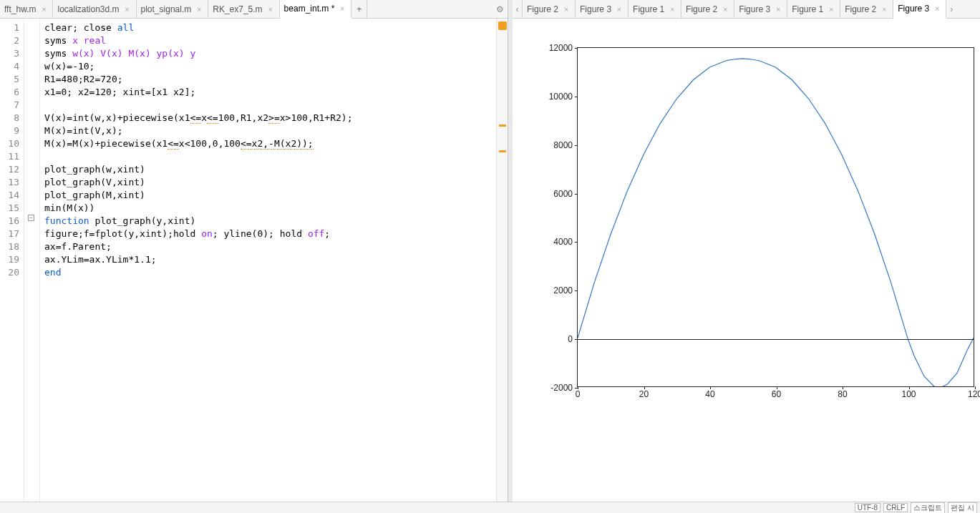 This screenshot has width=980, height=513. I want to click on line-number: 12, so click(10, 170).